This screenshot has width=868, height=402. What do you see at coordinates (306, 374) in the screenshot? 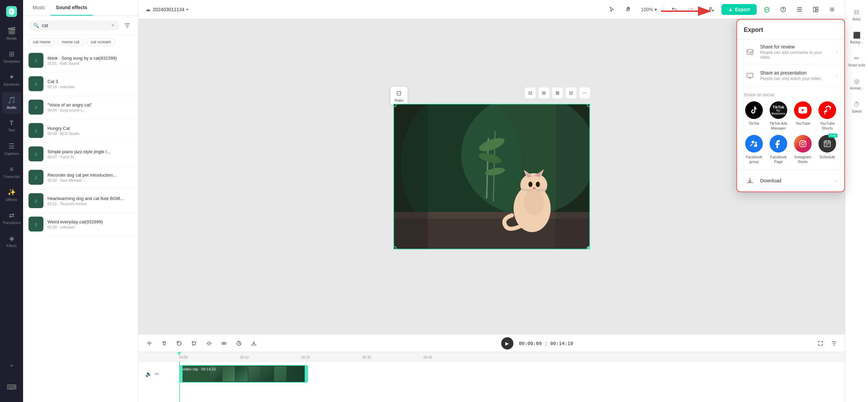
I see `clip-handle-right` at bounding box center [306, 374].